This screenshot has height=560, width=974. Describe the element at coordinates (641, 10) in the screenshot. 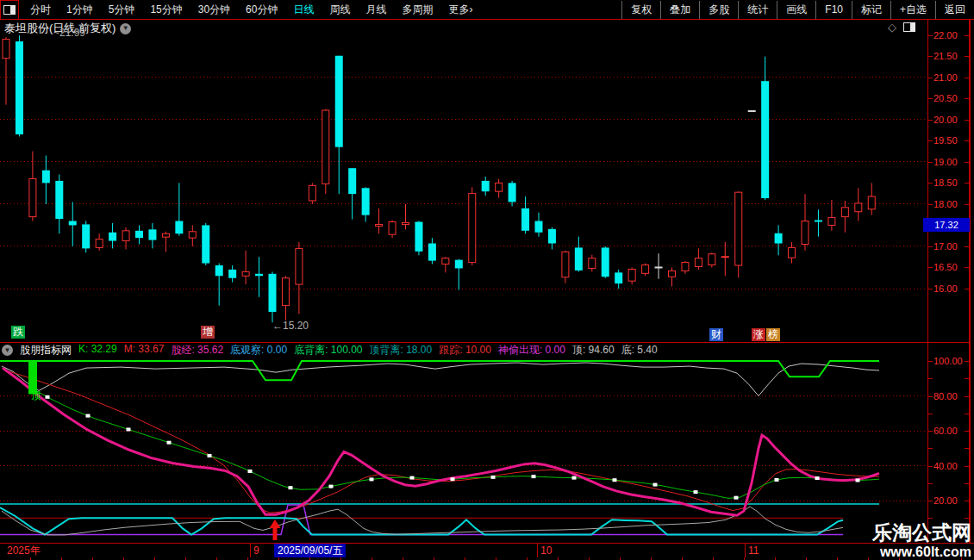

I see `toolbar-button-复权: 复权` at that location.